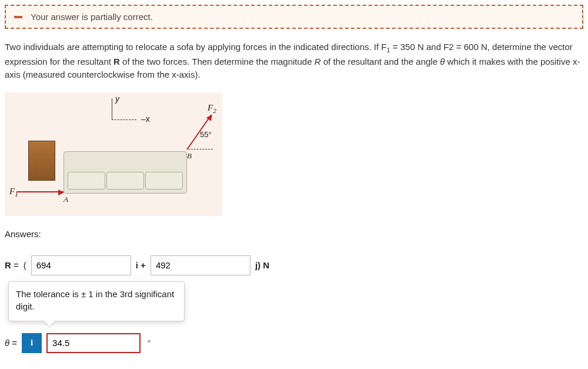  I want to click on i-plus: i +, so click(141, 265).